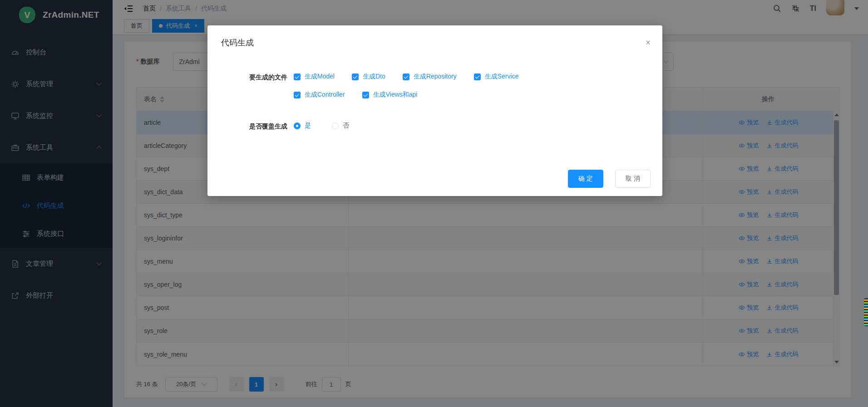  Describe the element at coordinates (866, 312) in the screenshot. I see `edge-floating-widget` at that location.